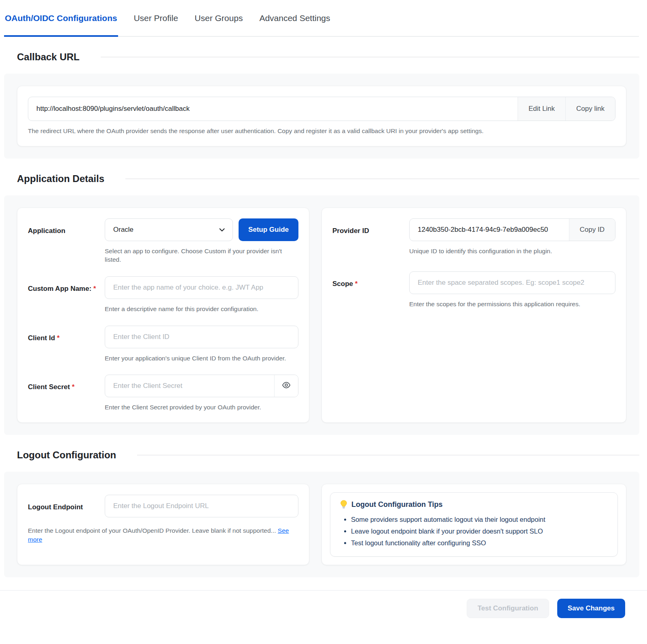 This screenshot has width=647, height=644. Describe the element at coordinates (294, 18) in the screenshot. I see `tab-advanced-settings: Advanced Settings` at that location.